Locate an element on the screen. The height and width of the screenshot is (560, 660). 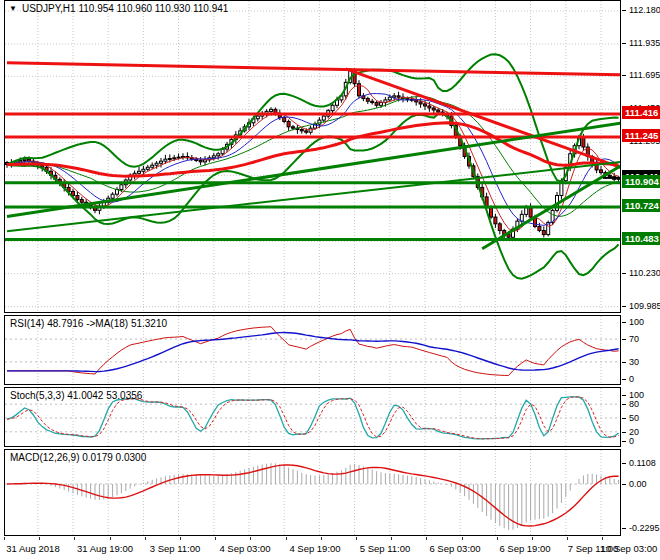
price-tick-label: 109.985 is located at coordinates (644, 306).